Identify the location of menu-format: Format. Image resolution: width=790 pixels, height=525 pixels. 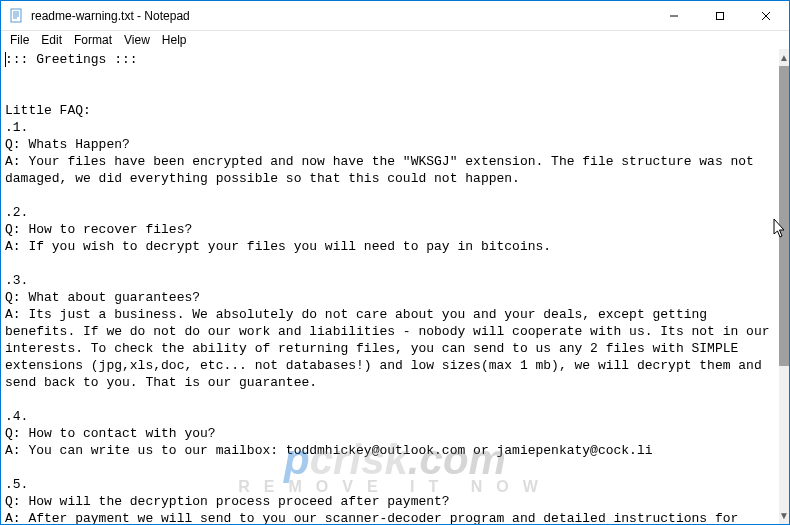
(93, 40).